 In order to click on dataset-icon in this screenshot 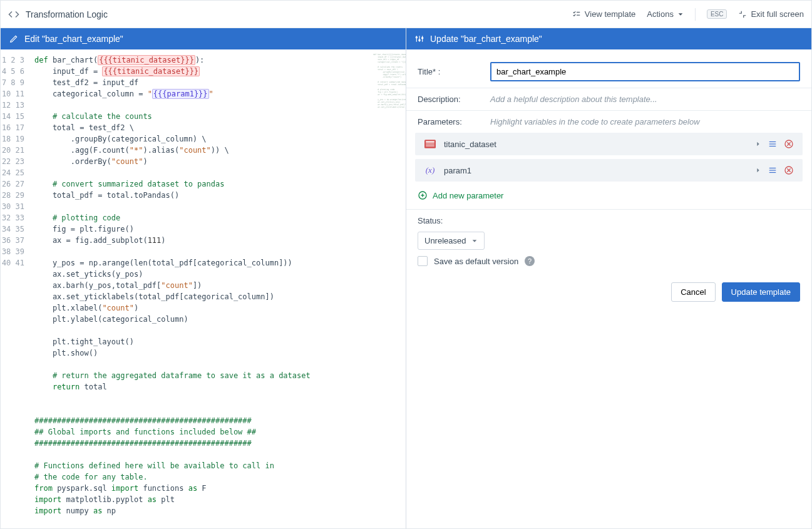, I will do `click(430, 144)`.